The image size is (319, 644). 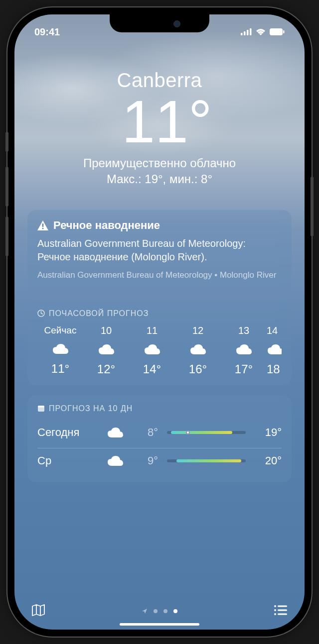 I want to click on hour-label: 14, so click(x=272, y=330).